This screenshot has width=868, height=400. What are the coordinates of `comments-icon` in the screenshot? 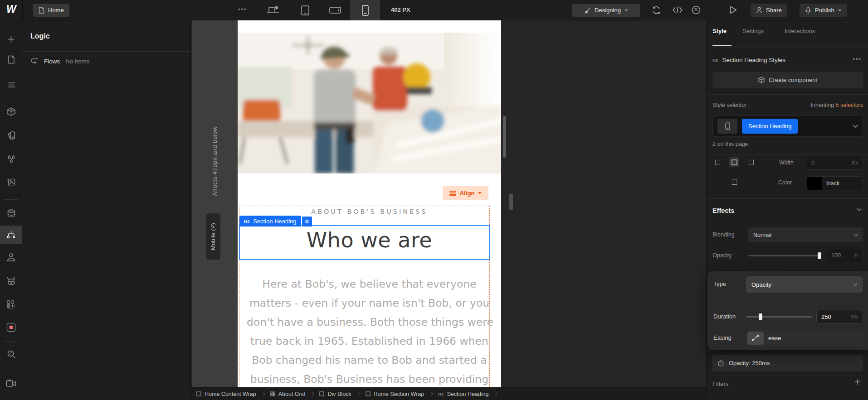 It's located at (696, 10).